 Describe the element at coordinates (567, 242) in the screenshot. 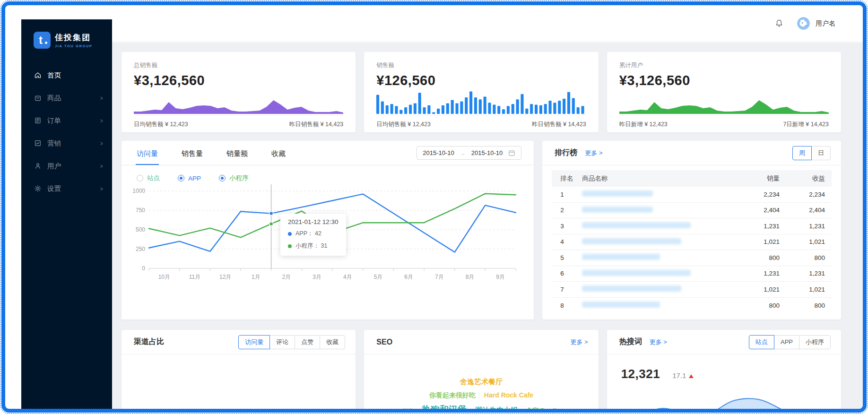

I see `rank-cell: 4` at that location.